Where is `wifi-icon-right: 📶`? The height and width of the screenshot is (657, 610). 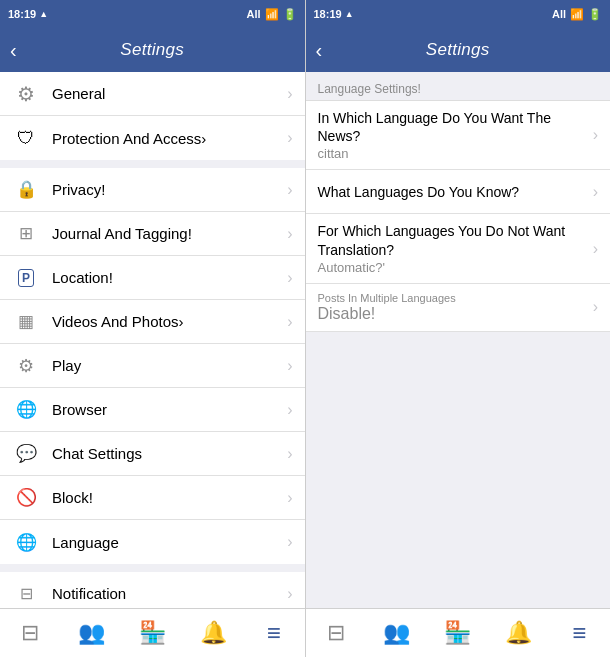 wifi-icon-right: 📶 is located at coordinates (577, 14).